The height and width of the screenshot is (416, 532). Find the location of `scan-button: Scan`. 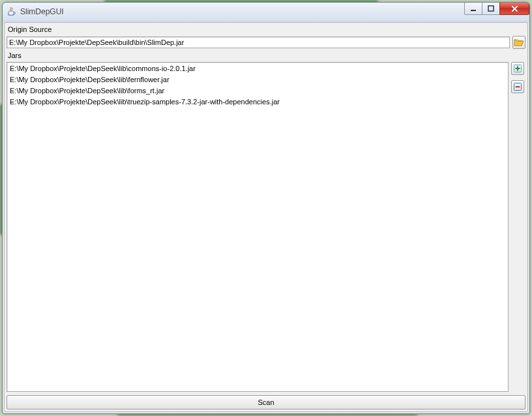

scan-button: Scan is located at coordinates (266, 402).